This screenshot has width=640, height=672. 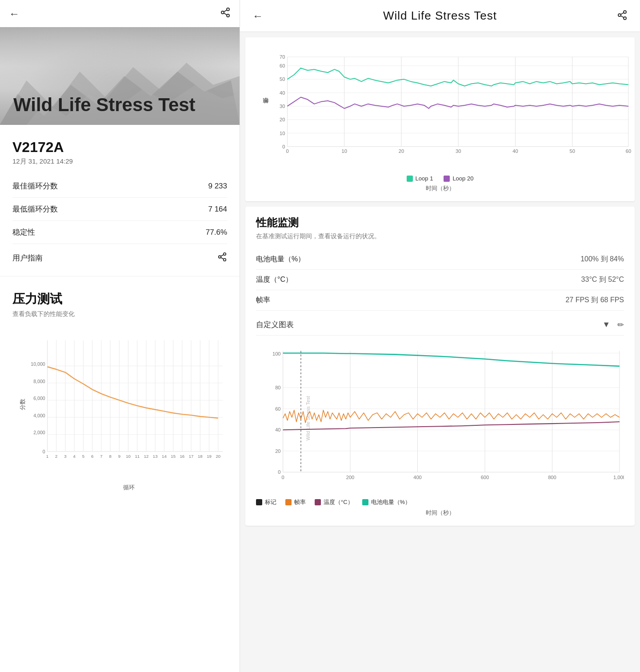 I want to click on perf-subtitle: 在基准测试运行期间，查看设备运行的状况。, so click(x=440, y=236).